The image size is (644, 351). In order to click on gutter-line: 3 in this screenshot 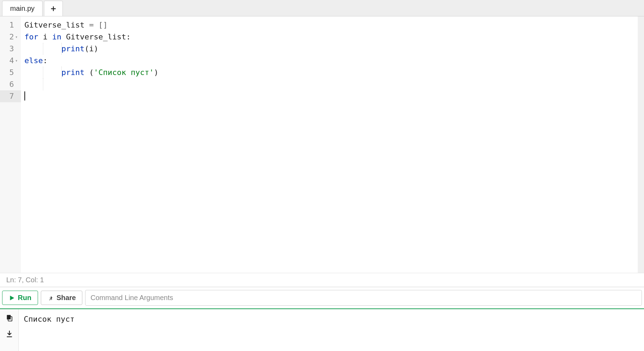, I will do `click(10, 49)`.